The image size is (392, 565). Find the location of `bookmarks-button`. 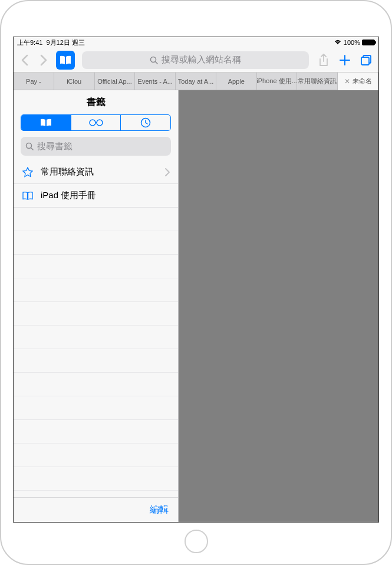

bookmarks-button is located at coordinates (65, 60).